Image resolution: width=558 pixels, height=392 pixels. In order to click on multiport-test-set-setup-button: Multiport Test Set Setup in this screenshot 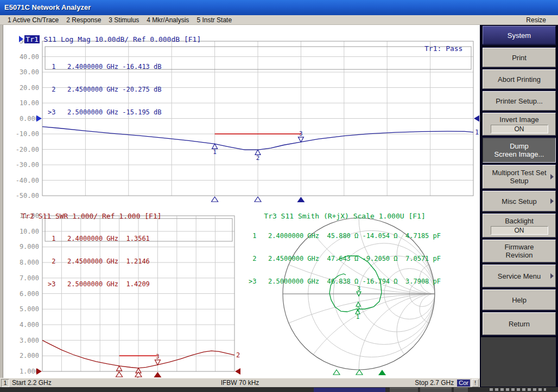, I will do `click(519, 177)`.